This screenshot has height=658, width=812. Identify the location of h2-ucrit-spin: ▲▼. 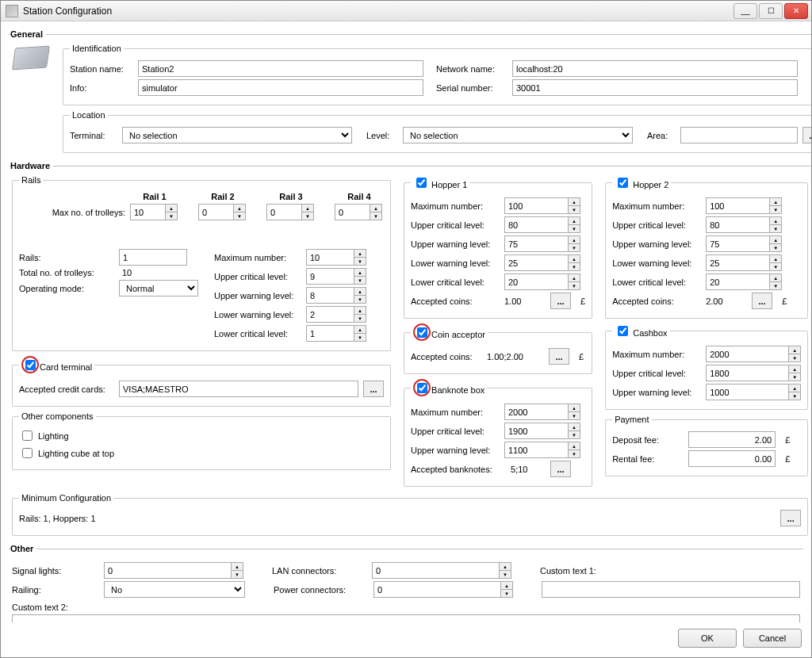
(744, 225).